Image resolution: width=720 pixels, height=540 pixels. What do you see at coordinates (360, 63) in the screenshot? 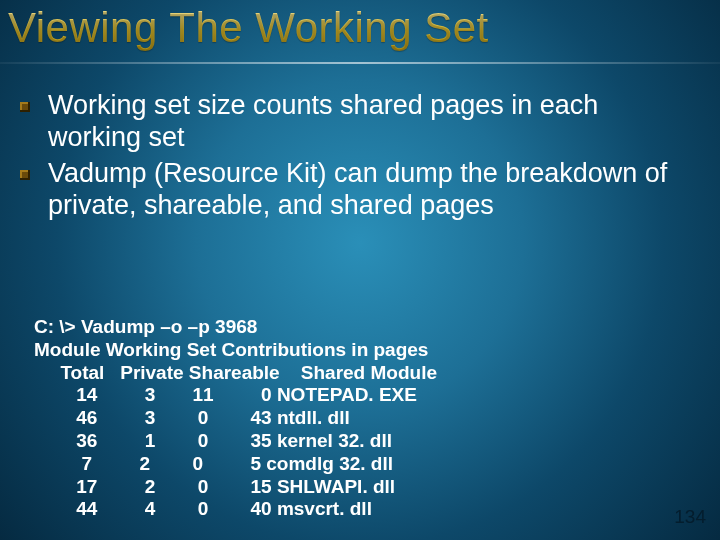
I see `title-underline` at bounding box center [360, 63].